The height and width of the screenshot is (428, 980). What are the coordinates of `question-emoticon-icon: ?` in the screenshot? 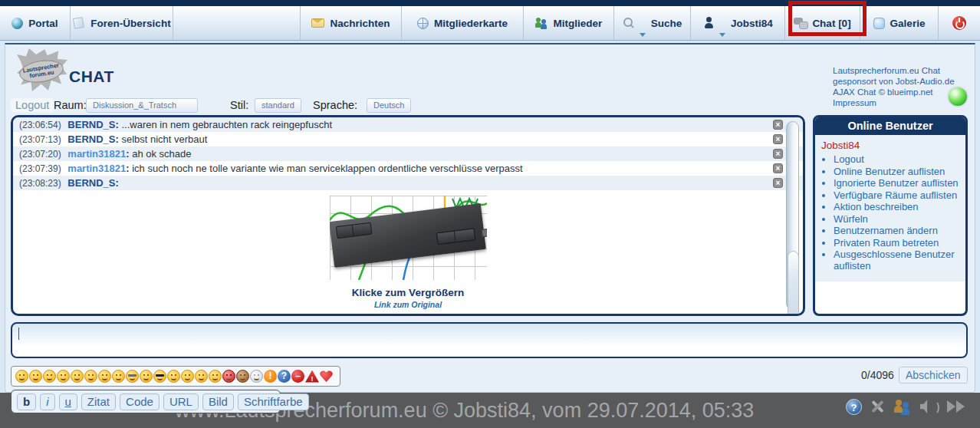 It's located at (284, 376).